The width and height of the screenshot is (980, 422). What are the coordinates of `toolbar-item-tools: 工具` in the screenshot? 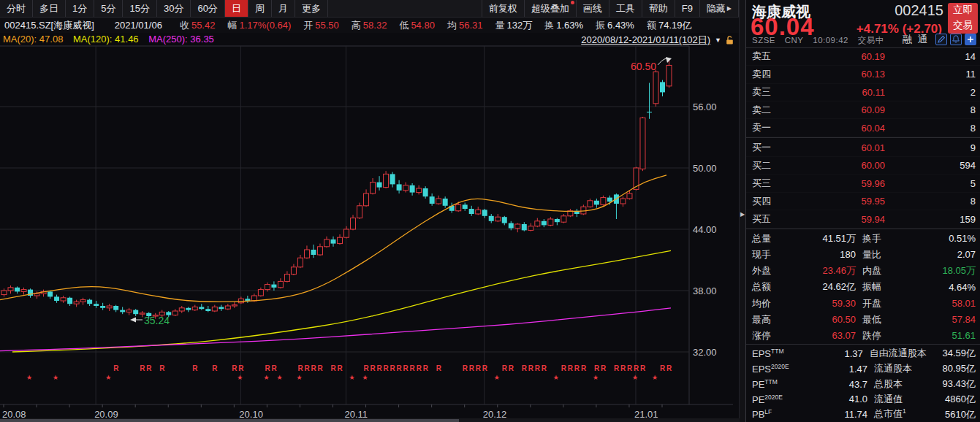 It's located at (626, 9).